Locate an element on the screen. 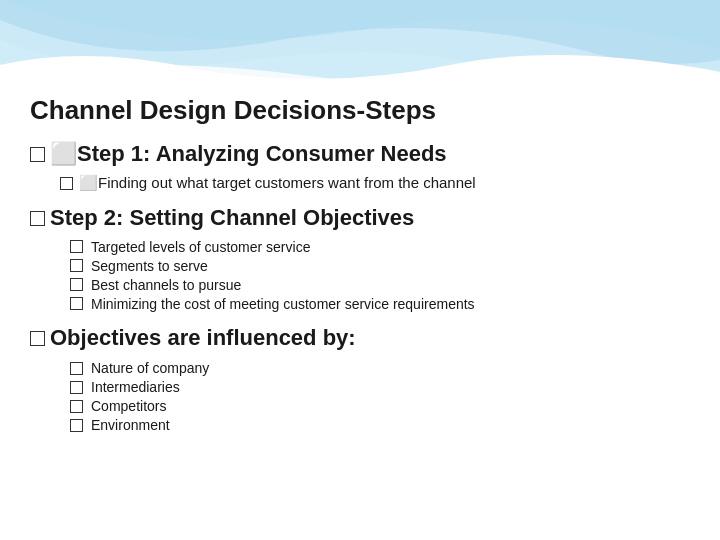  step1-sub-box is located at coordinates (66, 184).